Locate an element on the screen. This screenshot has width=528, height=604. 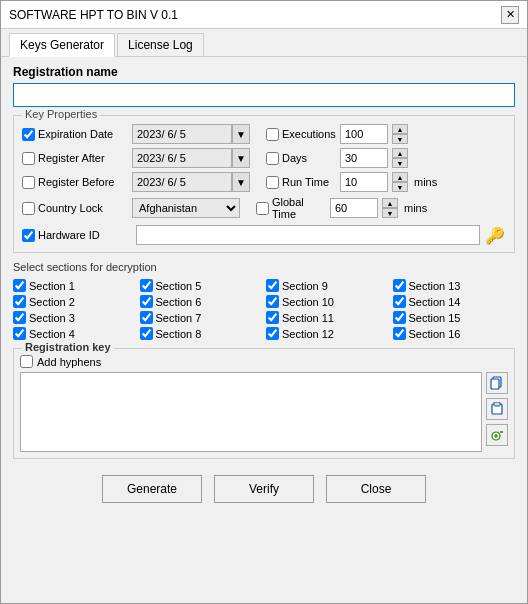
list-item: Section 10 is located at coordinates (328, 302).